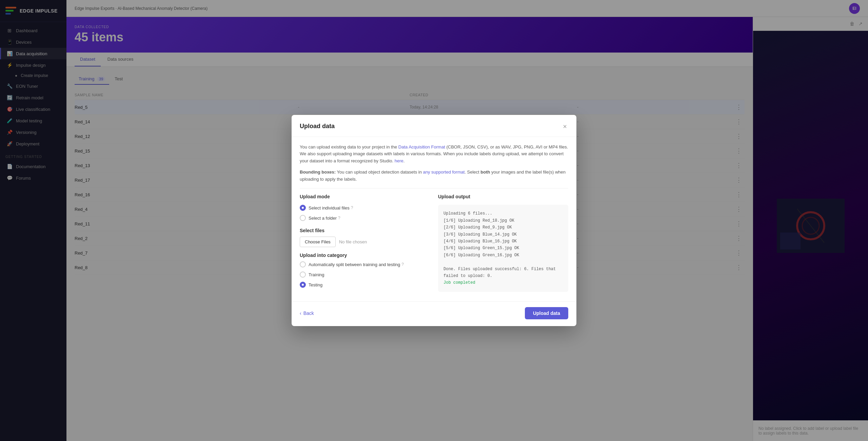 The image size is (868, 441). I want to click on radio-testing-label: Testing, so click(315, 285).